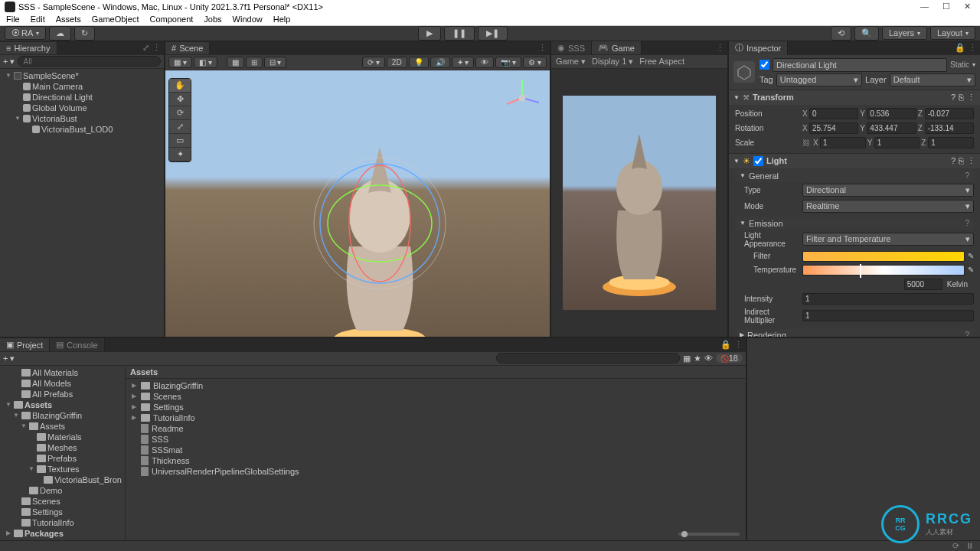 The height and width of the screenshot is (551, 980). What do you see at coordinates (180, 86) in the screenshot?
I see `hand-tool: ✋` at bounding box center [180, 86].